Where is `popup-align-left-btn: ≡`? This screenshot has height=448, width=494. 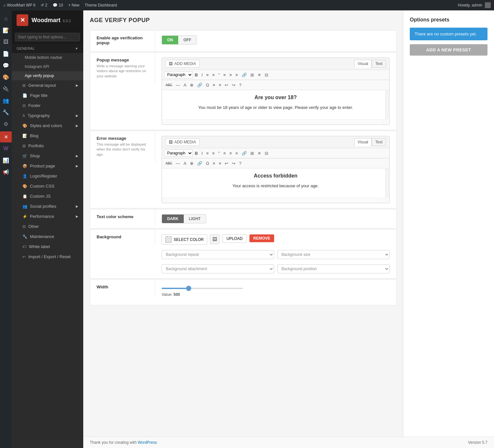 popup-align-left-btn: ≡ is located at coordinates (225, 75).